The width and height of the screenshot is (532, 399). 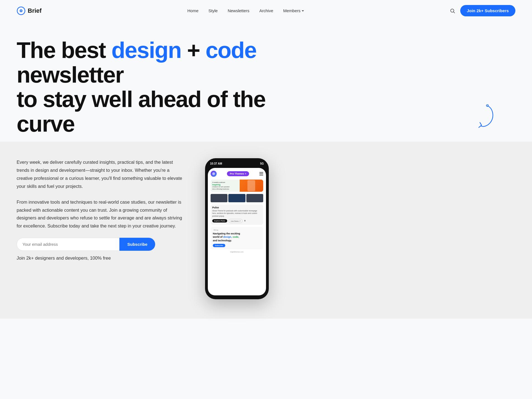 What do you see at coordinates (237, 232) in the screenshot?
I see `phone-screen: Pro Themes > A week` at bounding box center [237, 232].